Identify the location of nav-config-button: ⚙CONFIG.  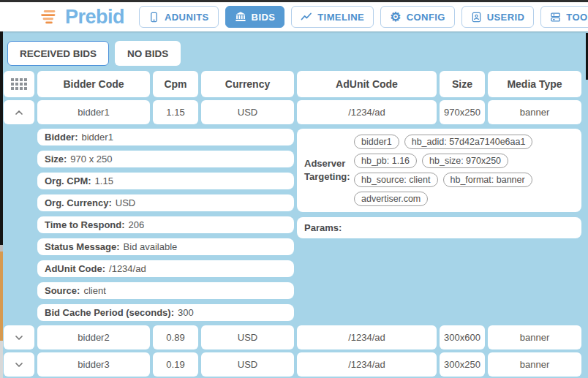
(418, 17).